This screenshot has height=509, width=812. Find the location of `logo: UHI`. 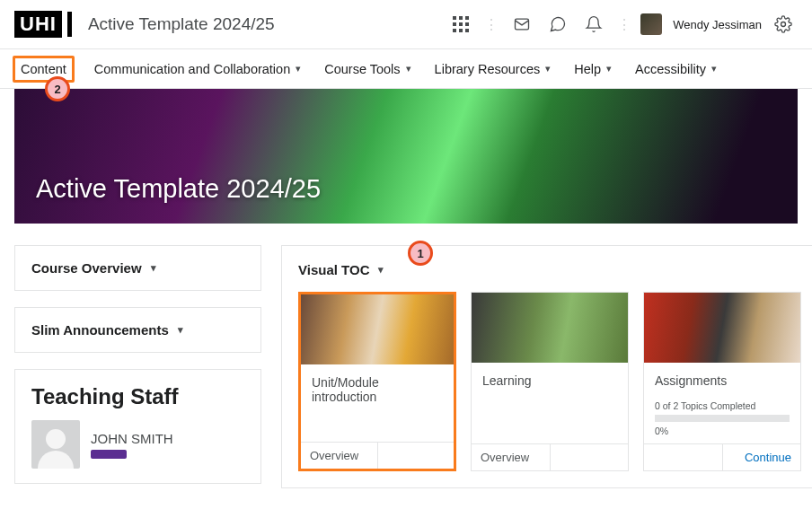

logo: UHI is located at coordinates (43, 24).